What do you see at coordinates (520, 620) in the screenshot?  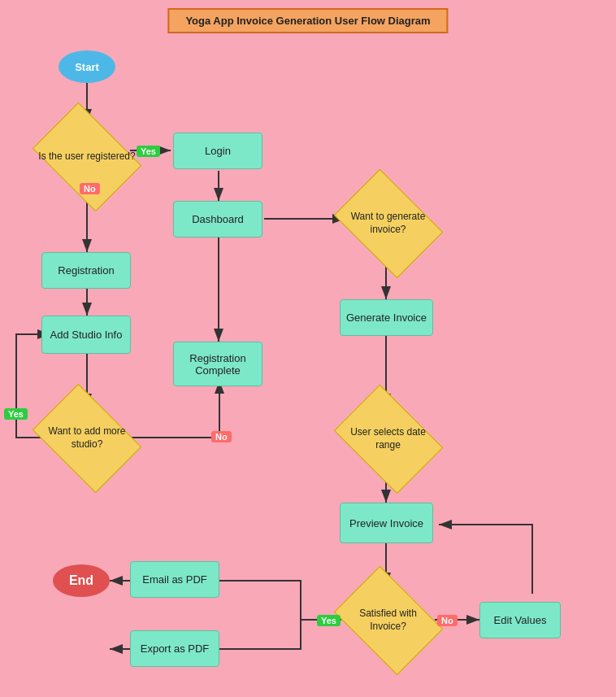 I see `edit-values-node: Edit Values` at bounding box center [520, 620].